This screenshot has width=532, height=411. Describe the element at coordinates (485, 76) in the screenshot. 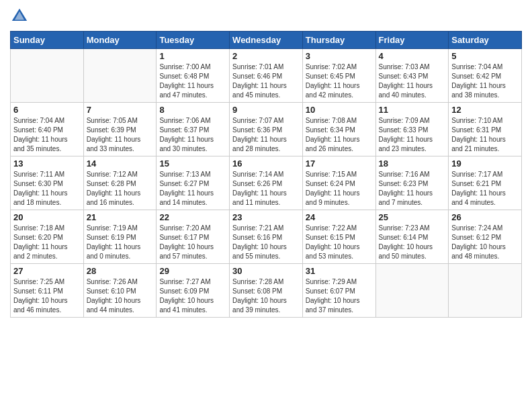

I see `calendar-day-cell: 5 Sunrise: 7:04 AMSunset: 6:42 PMDayligh…` at that location.